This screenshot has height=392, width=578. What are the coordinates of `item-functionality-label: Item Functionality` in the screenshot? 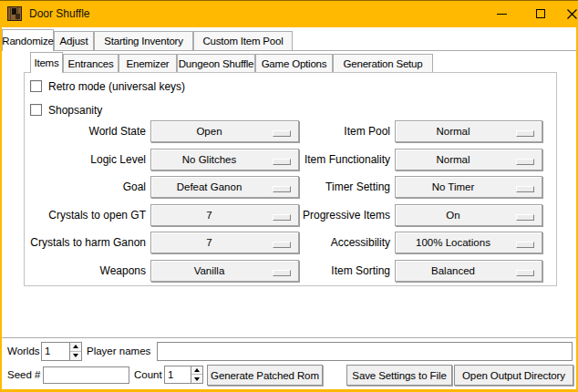 It's located at (313, 160).